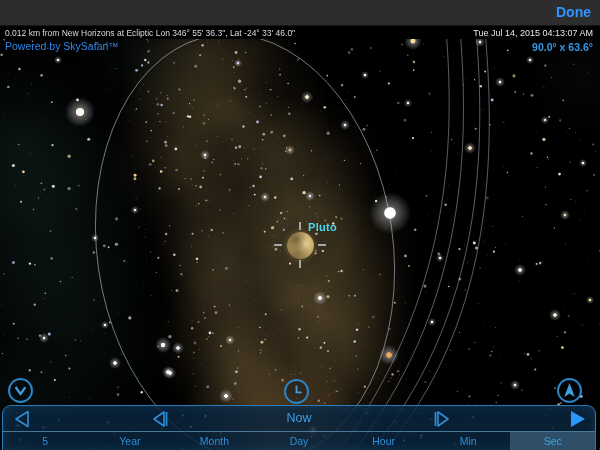 The width and height of the screenshot is (600, 450). What do you see at coordinates (533, 33) in the screenshot?
I see `datetime-display: Tue Jul 14, 2015 04:13:07 AM` at bounding box center [533, 33].